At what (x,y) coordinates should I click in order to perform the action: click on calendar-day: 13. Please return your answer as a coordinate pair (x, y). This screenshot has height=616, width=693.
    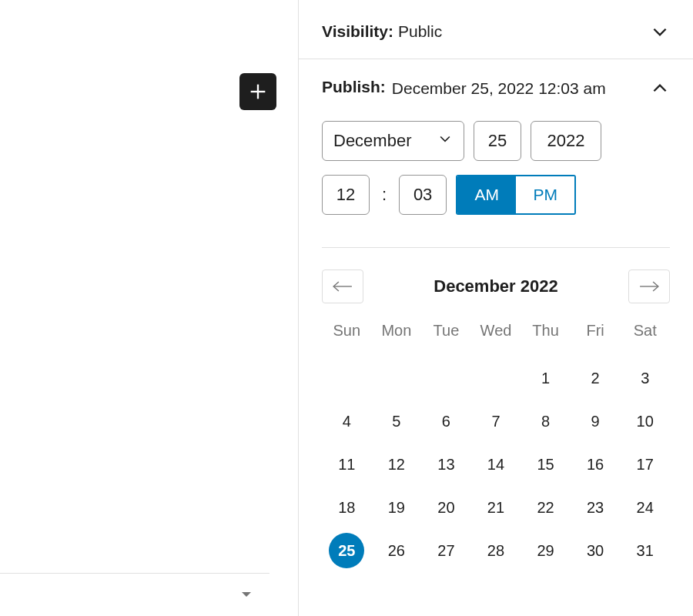
    Looking at the image, I should click on (447, 464).